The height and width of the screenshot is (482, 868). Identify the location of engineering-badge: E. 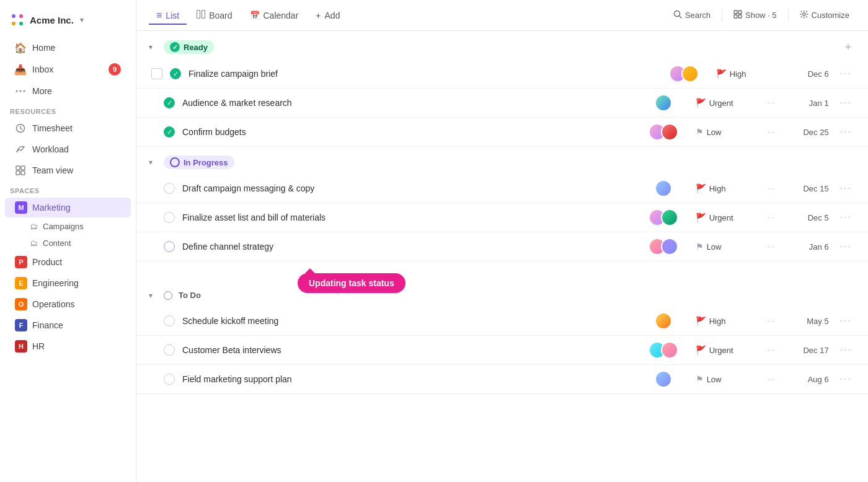
(21, 283).